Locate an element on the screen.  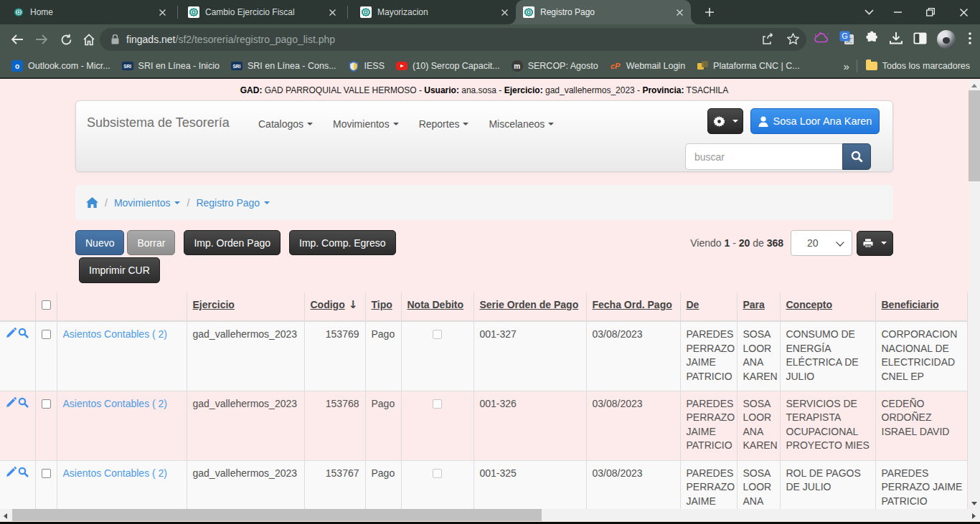
vertical-scroll-thumb is located at coordinates (974, 136).